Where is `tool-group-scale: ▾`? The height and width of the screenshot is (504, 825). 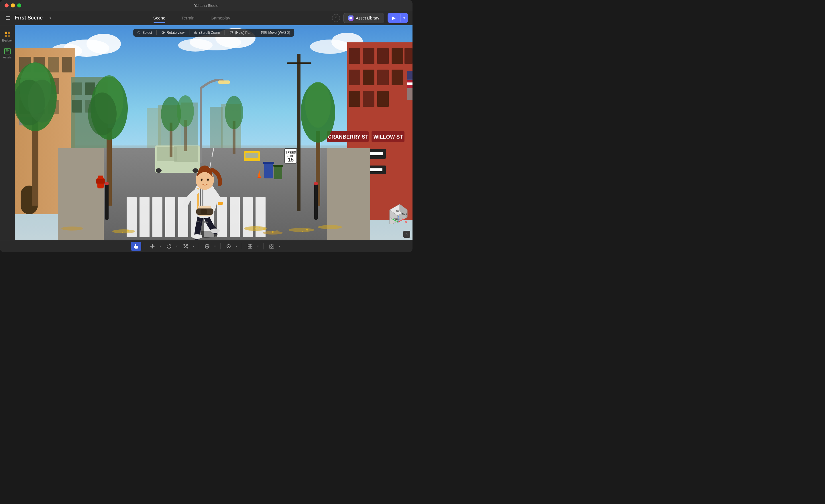
tool-group-scale: ▾ is located at coordinates (188, 246).